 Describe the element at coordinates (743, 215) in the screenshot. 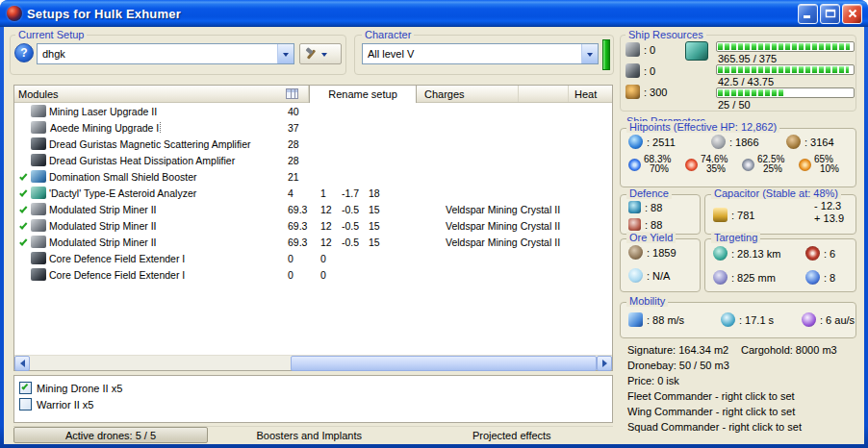

I see `capacitor-capacity: : 781` at that location.